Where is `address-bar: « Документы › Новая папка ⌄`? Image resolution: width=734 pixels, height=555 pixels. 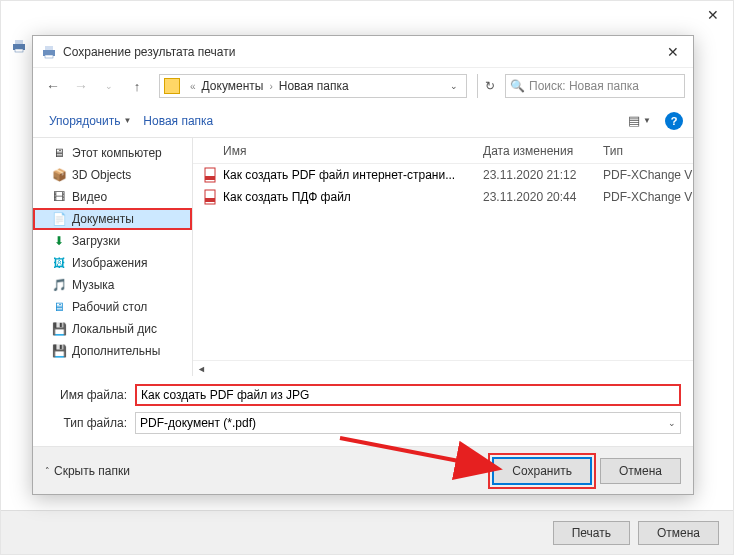 address-bar: « Документы › Новая папка ⌄ is located at coordinates (313, 86).